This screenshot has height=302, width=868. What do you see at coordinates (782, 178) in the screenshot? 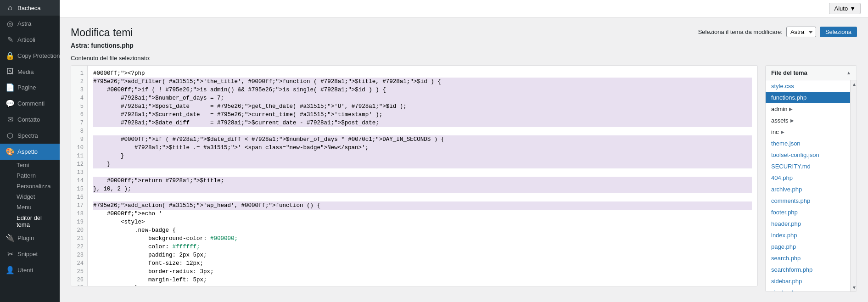
I see `file-name: 404.php` at bounding box center [782, 178].